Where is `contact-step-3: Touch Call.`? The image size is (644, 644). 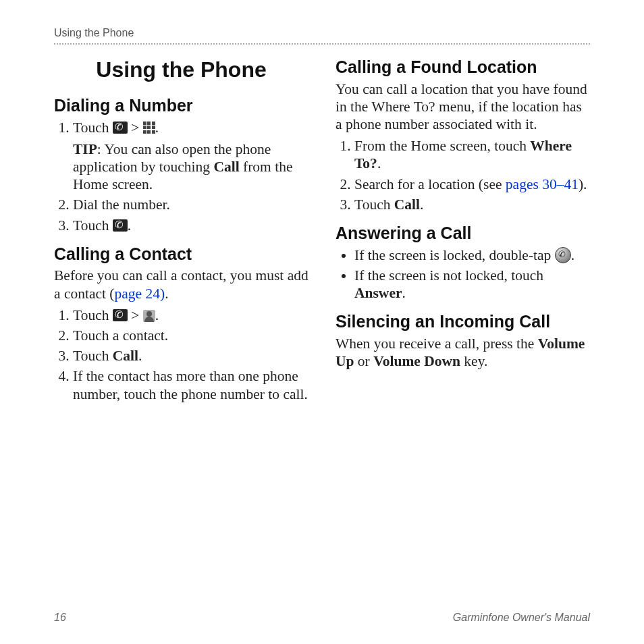 contact-step-3: Touch Call. is located at coordinates (190, 356).